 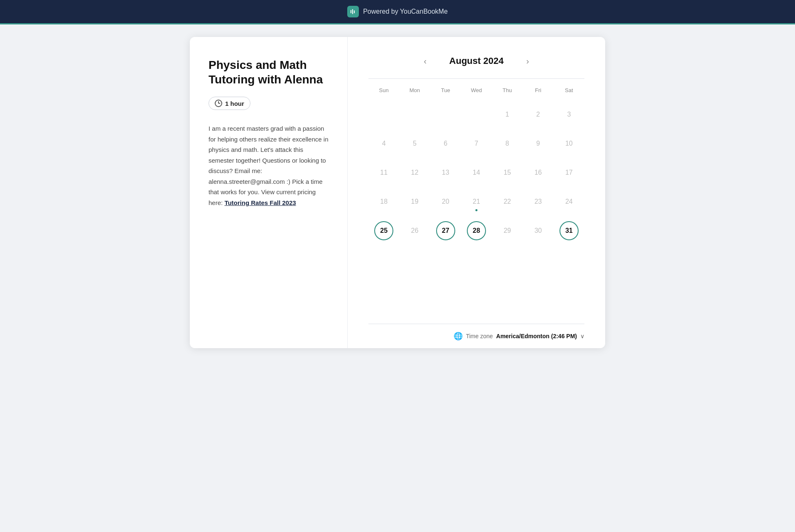 What do you see at coordinates (538, 231) in the screenshot?
I see `unavailable-day: 30` at bounding box center [538, 231].